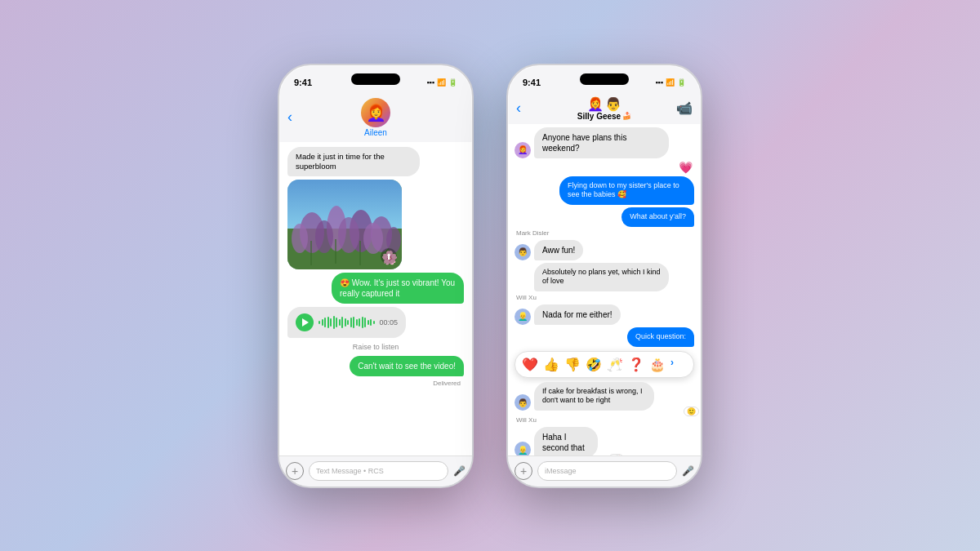 The image size is (980, 551). Describe the element at coordinates (604, 471) in the screenshot. I see `input-bar-2: + iMessage 🎤` at that location.